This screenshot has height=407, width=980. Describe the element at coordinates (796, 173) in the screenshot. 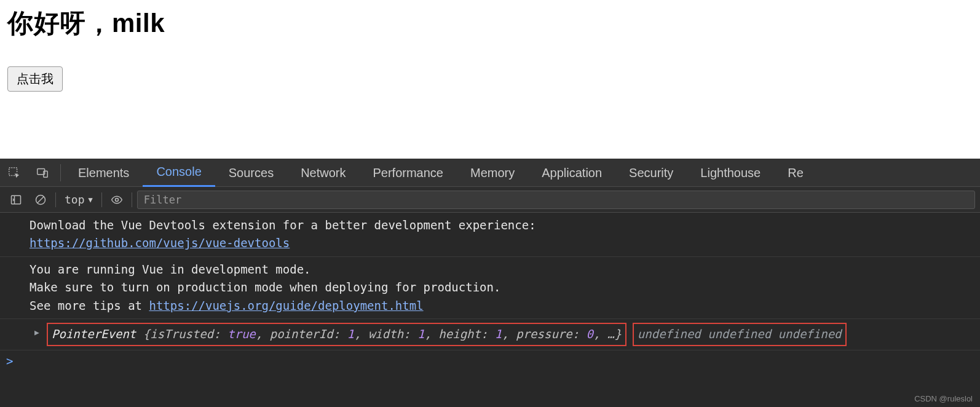

I see `tab-re: Re` at that location.